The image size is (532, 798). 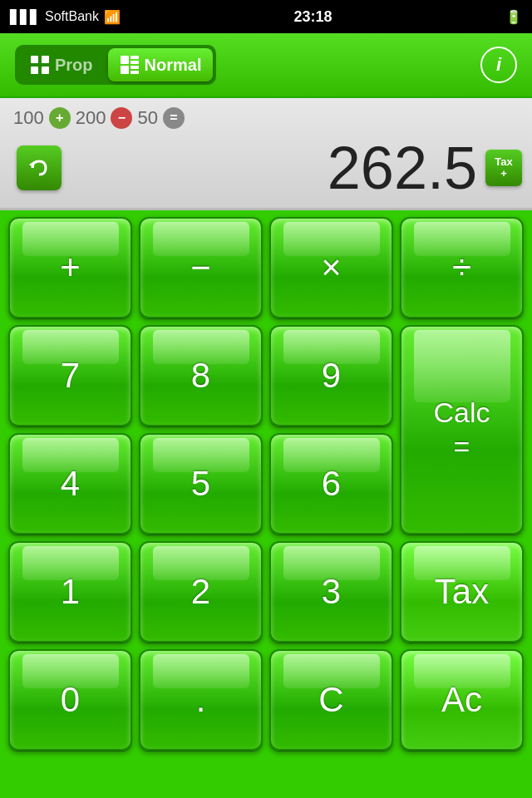 What do you see at coordinates (70, 268) in the screenshot?
I see `key-plus: +` at bounding box center [70, 268].